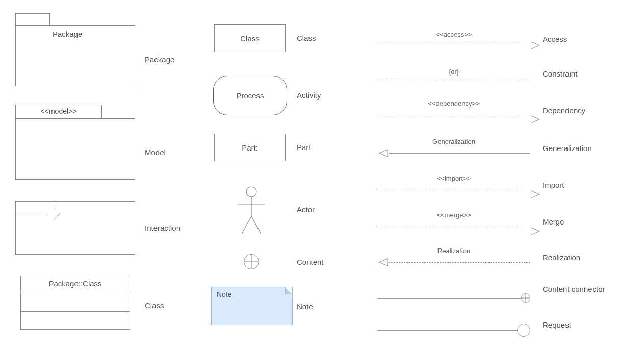 Image resolution: width=644 pixels, height=348 pixels. I want to click on note-shape-wrap: Note, so click(252, 306).